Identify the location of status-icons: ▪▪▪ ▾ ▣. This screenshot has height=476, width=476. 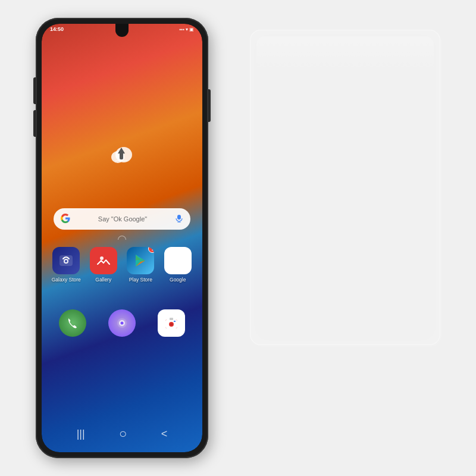
(187, 30).